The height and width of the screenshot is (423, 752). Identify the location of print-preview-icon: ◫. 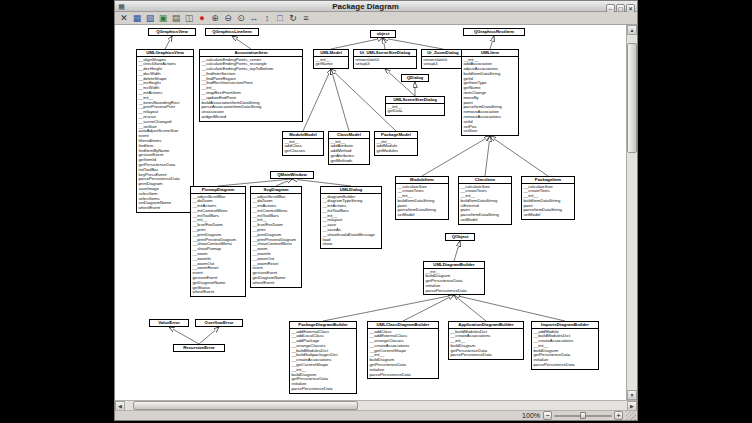
(189, 18).